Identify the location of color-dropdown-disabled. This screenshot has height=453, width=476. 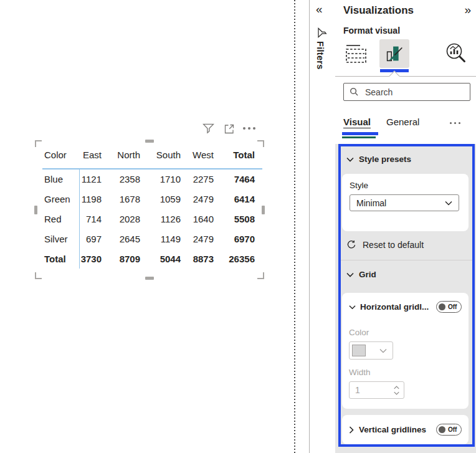
(371, 350).